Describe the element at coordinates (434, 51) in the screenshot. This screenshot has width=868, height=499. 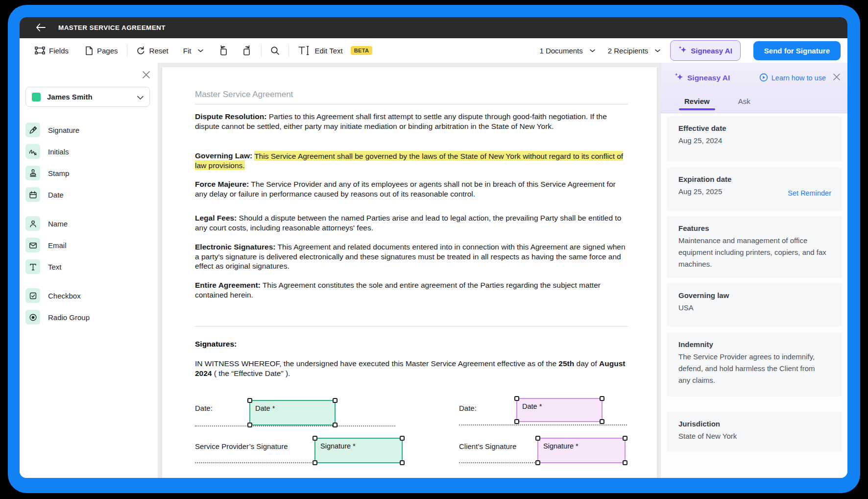
I see `toolbar: Fields Pages Reset` at that location.